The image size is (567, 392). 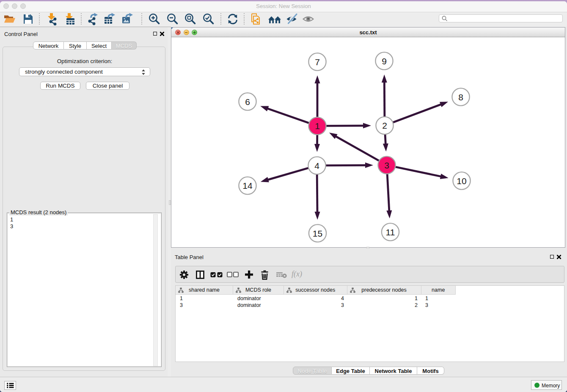 I want to click on svg-text: 3, so click(x=387, y=165).